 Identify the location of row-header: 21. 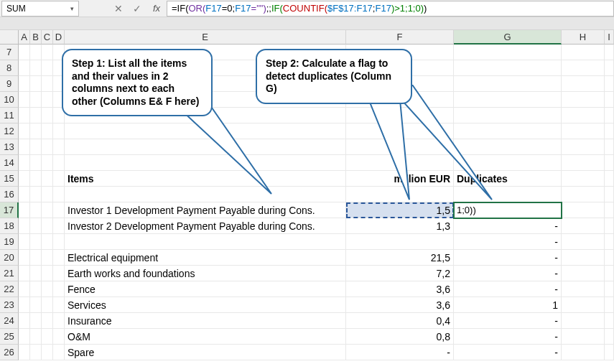
(9, 274).